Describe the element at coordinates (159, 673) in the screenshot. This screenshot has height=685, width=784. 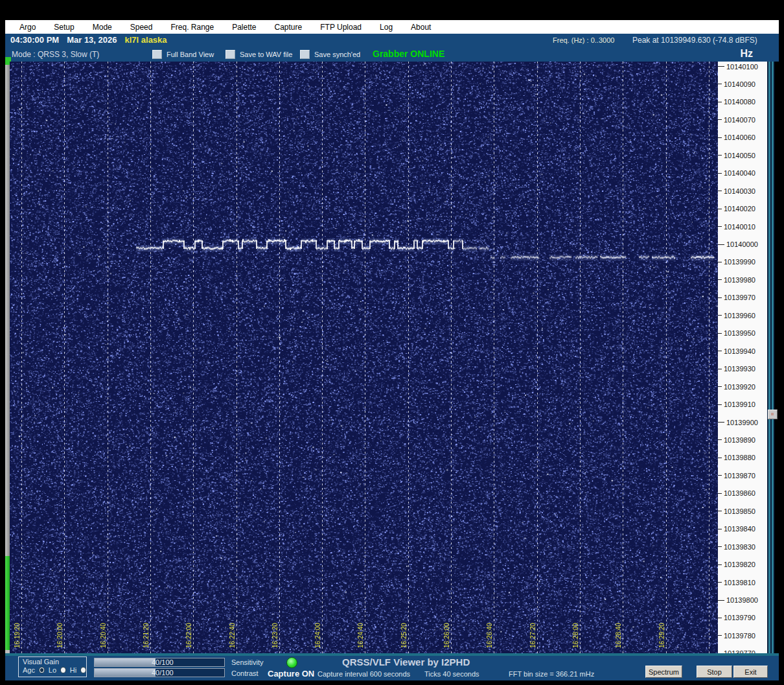
I see `contrast-slider: 40/100` at that location.